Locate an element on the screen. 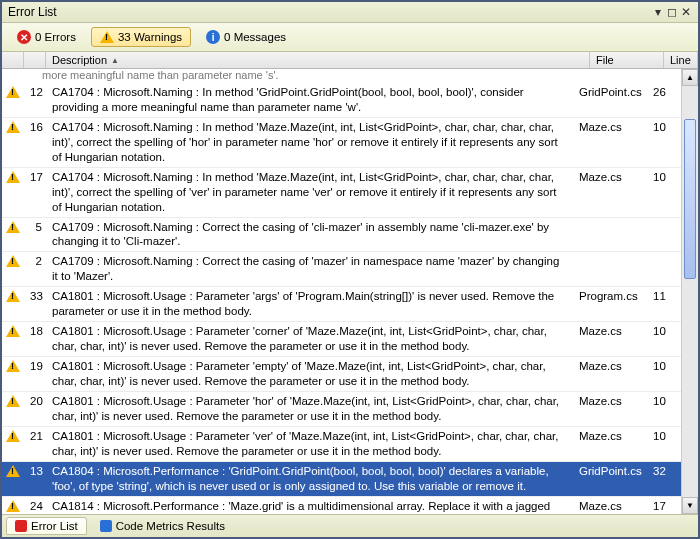  row-number: 17 is located at coordinates (35, 192).